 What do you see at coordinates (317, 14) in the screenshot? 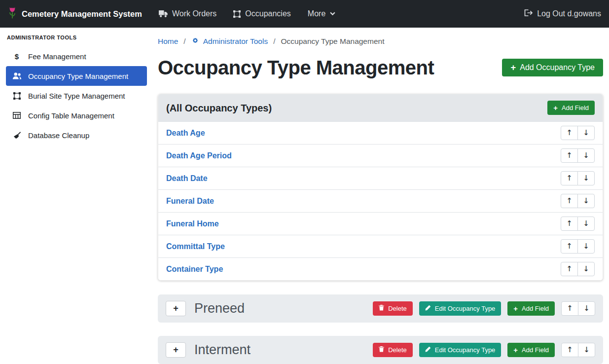
I see `nav-more-label: More` at bounding box center [317, 14].